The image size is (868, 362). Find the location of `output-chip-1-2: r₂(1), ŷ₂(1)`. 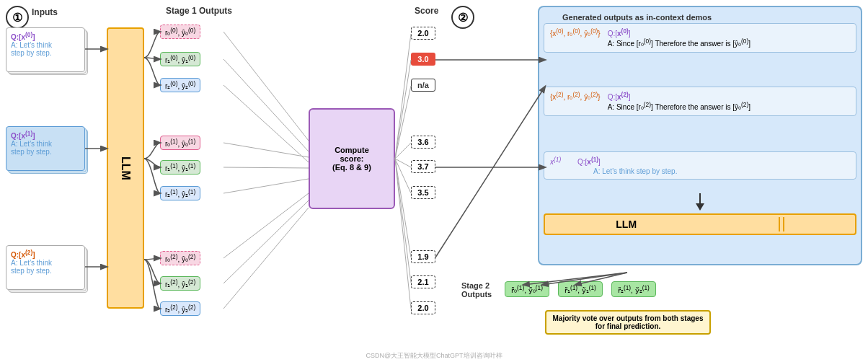

output-chip-1-2: r₂(1), ŷ₂(1) is located at coordinates (180, 193).